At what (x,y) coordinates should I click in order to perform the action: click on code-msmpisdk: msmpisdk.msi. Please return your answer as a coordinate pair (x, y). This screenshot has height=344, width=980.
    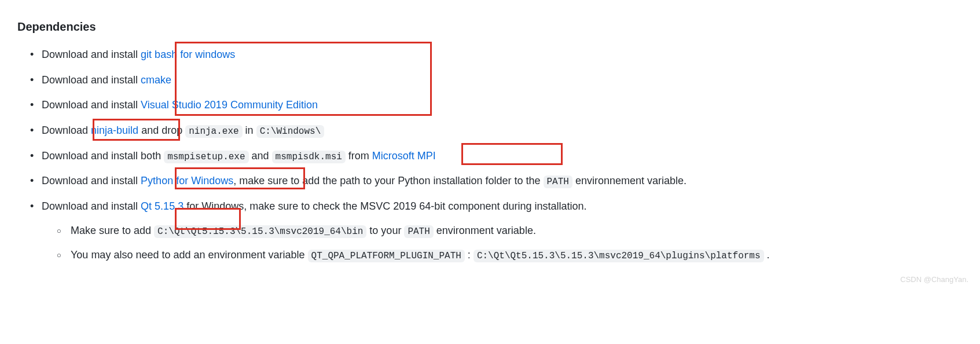
    Looking at the image, I should click on (309, 157).